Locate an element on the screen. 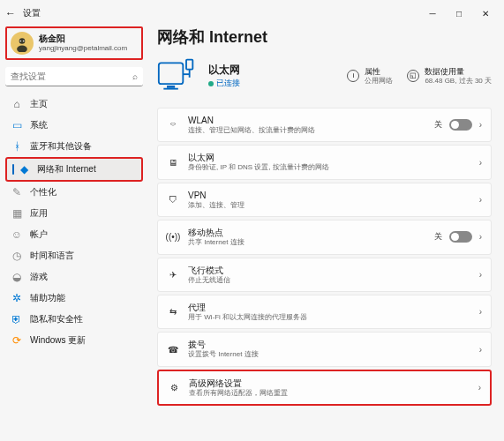  wlan-toggle is located at coordinates (461, 125).